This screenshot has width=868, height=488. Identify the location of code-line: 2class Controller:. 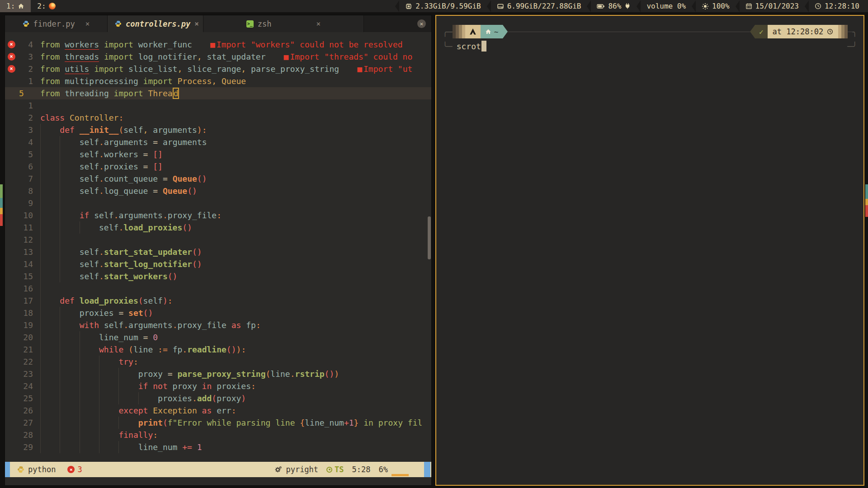
(218, 117).